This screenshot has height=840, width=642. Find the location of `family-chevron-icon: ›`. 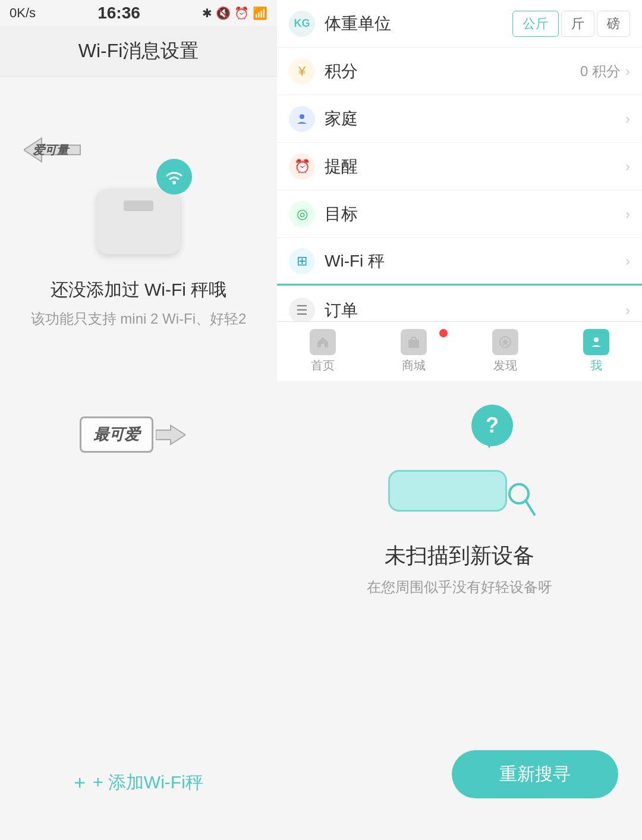

family-chevron-icon: › is located at coordinates (628, 119).